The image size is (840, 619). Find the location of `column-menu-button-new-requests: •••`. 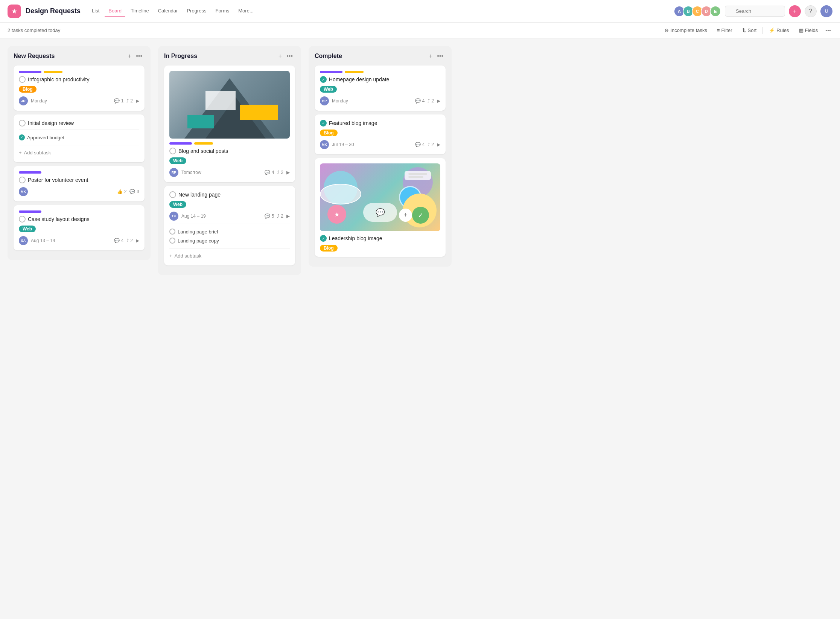

column-menu-button-new-requests: ••• is located at coordinates (139, 56).